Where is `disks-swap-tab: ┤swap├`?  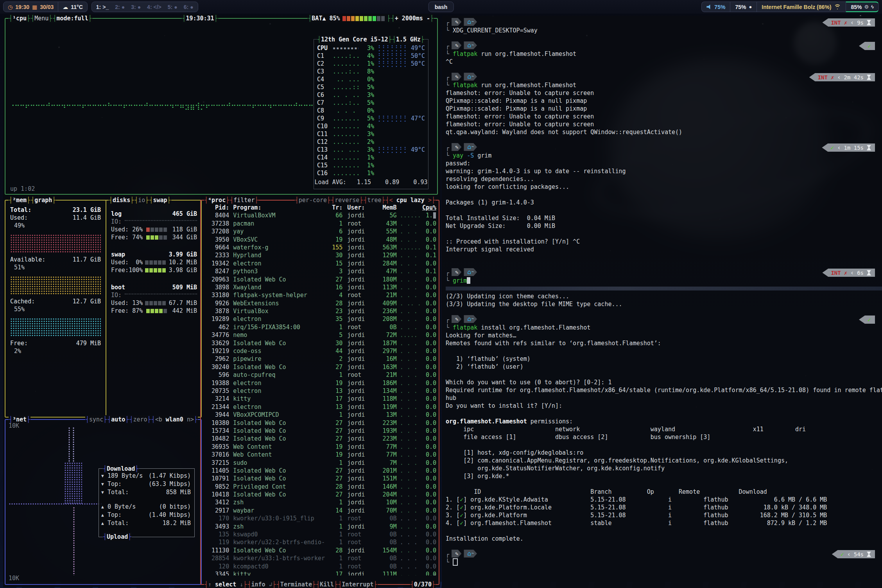 disks-swap-tab: ┤swap├ is located at coordinates (160, 200).